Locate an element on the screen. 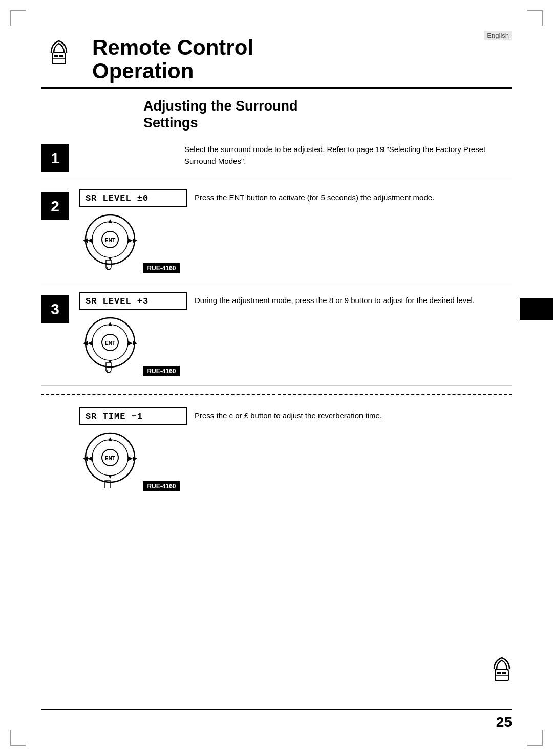  extra-visual: SR TIME −1 ENT ▲ ▼ ◀◀ ▶▶ RUE-4160 is located at coordinates (133, 449).